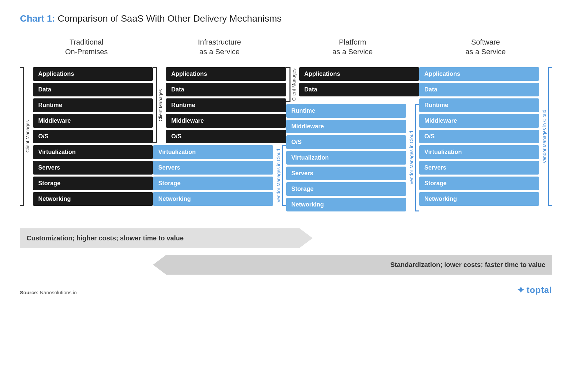 The height and width of the screenshot is (392, 572). I want to click on saas-vendor-rows: Applications Data Runtime Middleware O/S…, so click(479, 136).